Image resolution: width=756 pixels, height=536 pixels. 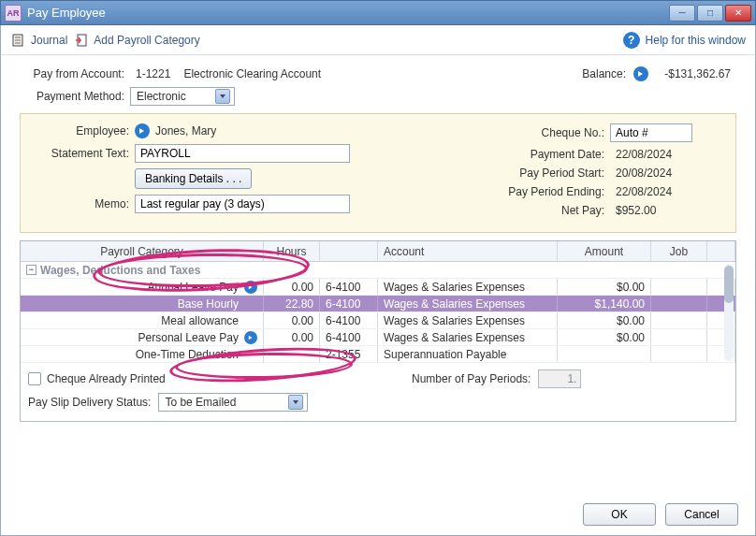 What do you see at coordinates (651, 133) in the screenshot?
I see `cheque-no-input` at bounding box center [651, 133].